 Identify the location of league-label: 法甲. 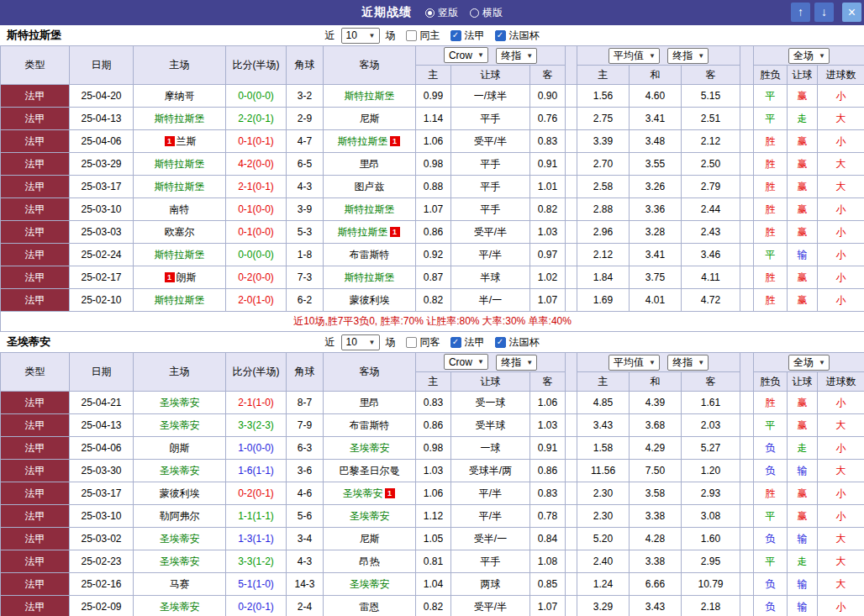
(475, 343).